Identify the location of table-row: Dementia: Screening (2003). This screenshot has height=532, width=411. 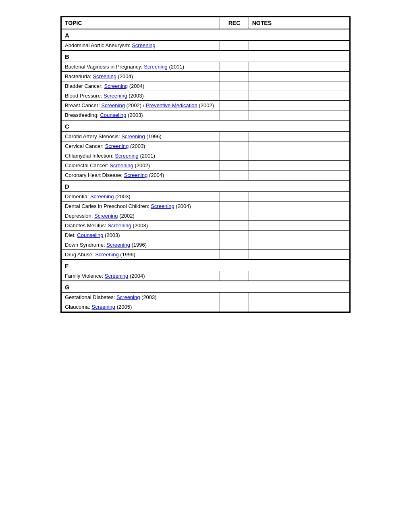
(206, 197).